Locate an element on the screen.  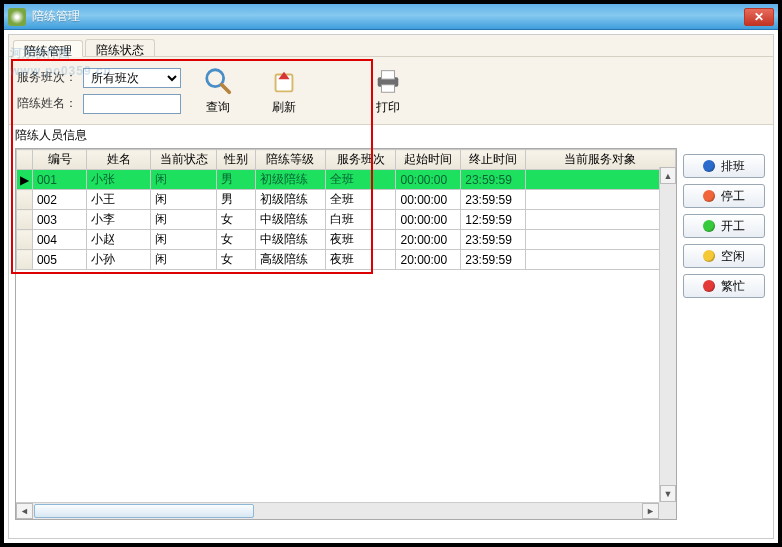
cell: 高级陪练 is located at coordinates (290, 260).